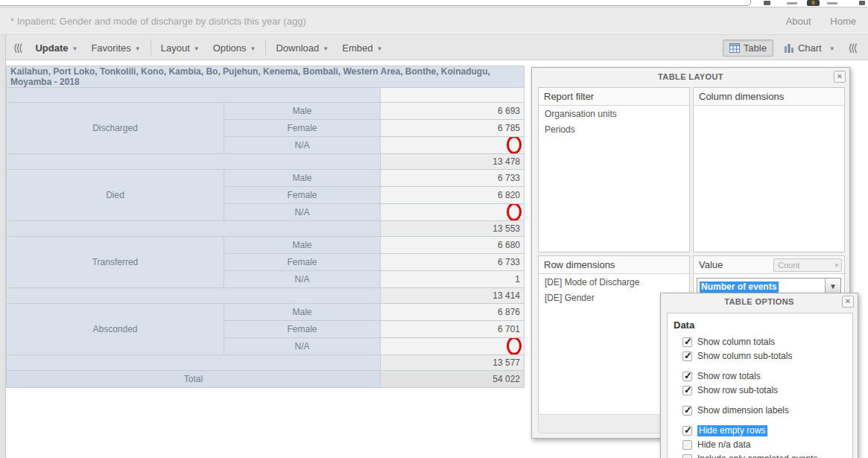 Image resolution: width=868 pixels, height=458 pixels. What do you see at coordinates (852, 48) in the screenshot?
I see `collapse-right-icon: ⟨⟨⟨` at bounding box center [852, 48].